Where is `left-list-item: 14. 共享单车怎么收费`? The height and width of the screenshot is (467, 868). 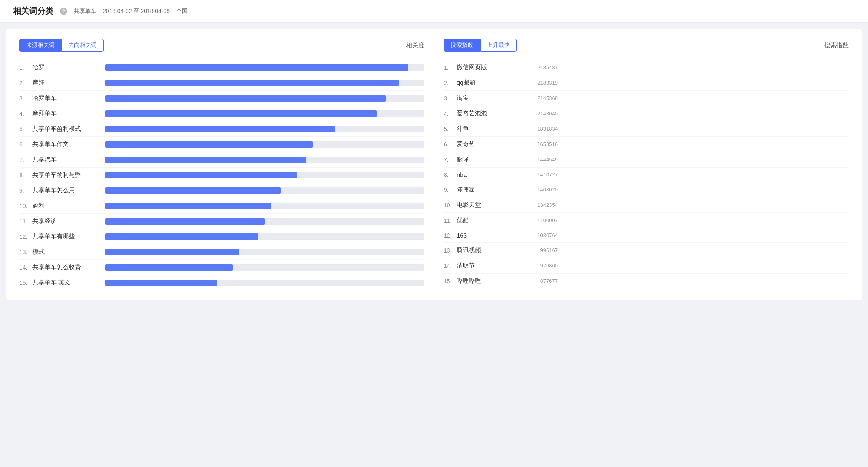 left-list-item: 14. 共享单车怎么收费 is located at coordinates (222, 267).